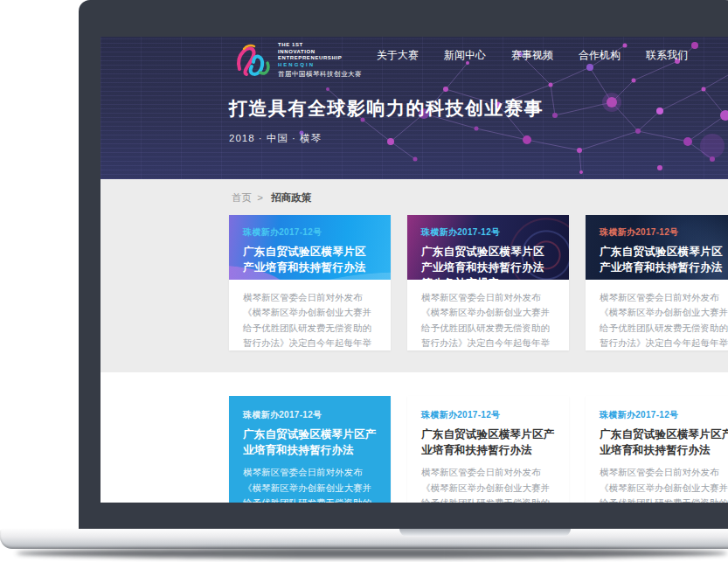 The width and height of the screenshot is (728, 562). I want to click on site-logo: THE 1ST INNOVATION ENTREPRENEURSHIP HENG…, so click(297, 60).